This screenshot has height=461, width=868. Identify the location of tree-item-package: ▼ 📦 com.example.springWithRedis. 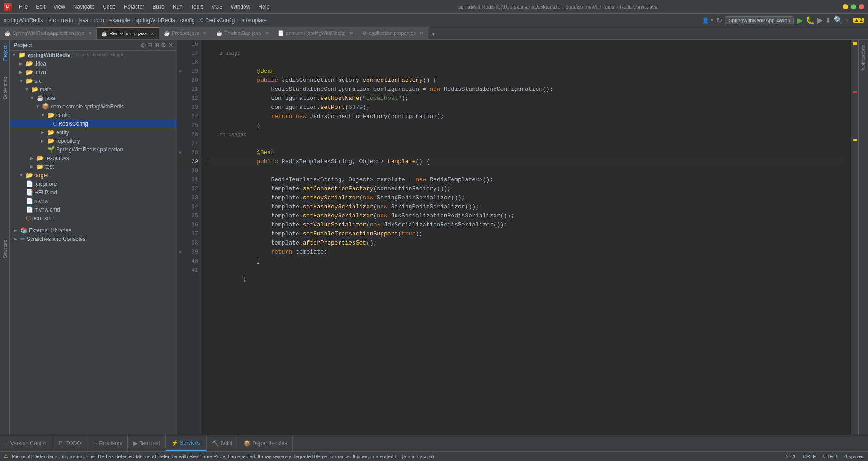
(93, 107).